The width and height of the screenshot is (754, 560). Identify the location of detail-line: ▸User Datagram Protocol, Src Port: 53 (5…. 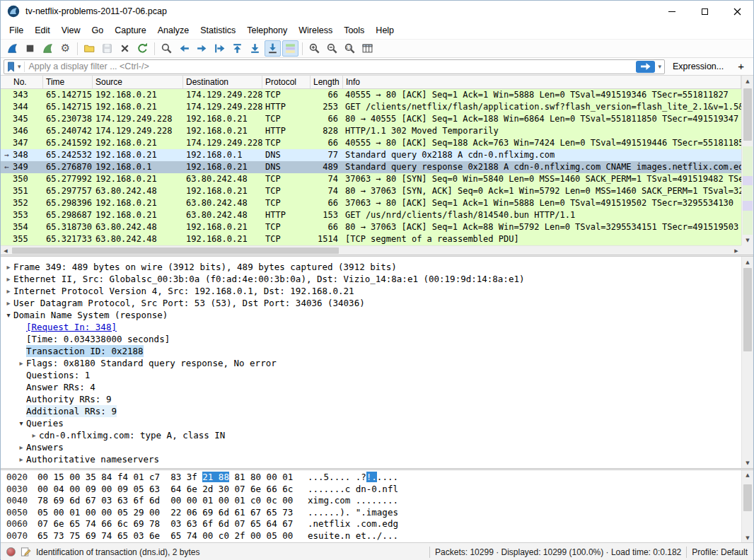
(371, 303).